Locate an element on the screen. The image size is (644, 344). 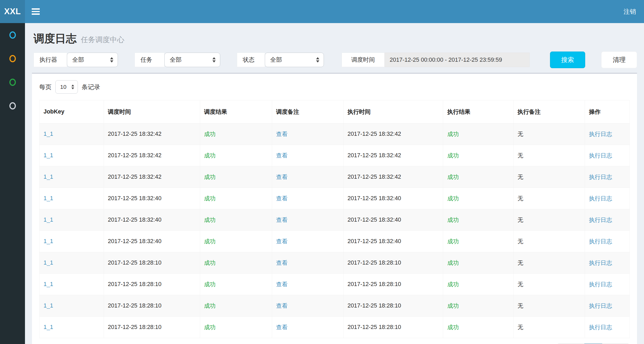
table-header-row: JobKey 调度时间 调度结果 调度备注 执行时间 执行结果 执行备注 操作 is located at coordinates (335, 112).